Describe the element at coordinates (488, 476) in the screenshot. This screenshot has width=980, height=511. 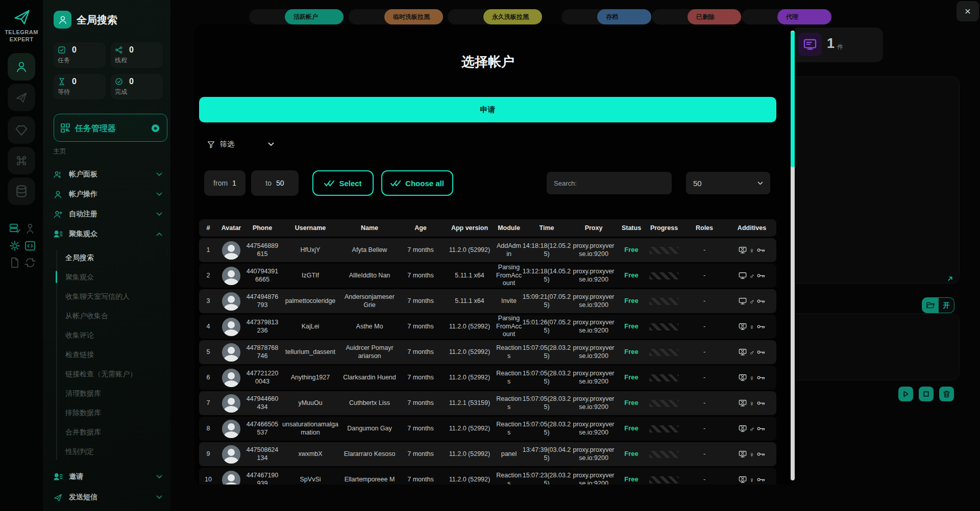
I see `table-row: 10447467190939SpVvSiEllartemporeee M7 mo…` at that location.